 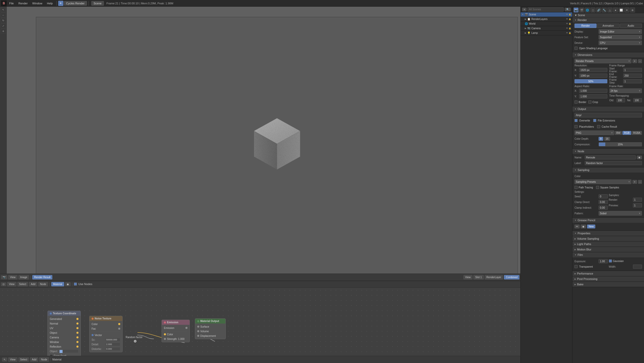 What do you see at coordinates (620, 144) in the screenshot?
I see `compression-slider: 15%` at bounding box center [620, 144].